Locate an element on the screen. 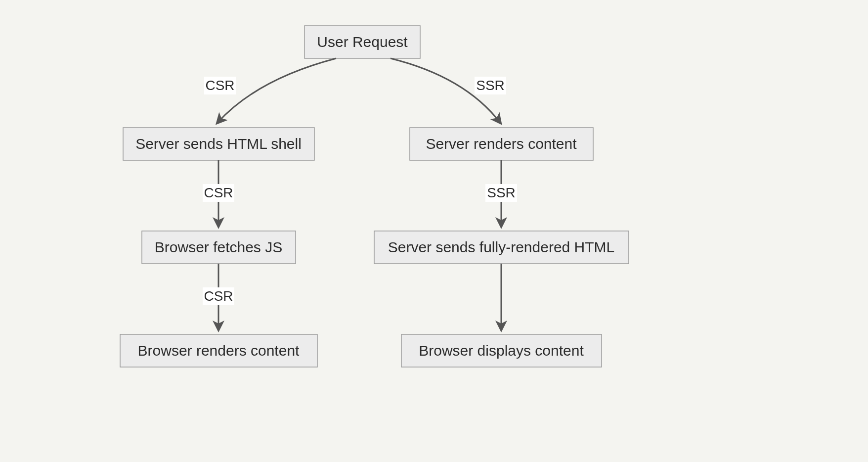 Image resolution: width=868 pixels, height=462 pixels. node-ssr-send-html: Server sends fully-rendered HTML is located at coordinates (501, 247).